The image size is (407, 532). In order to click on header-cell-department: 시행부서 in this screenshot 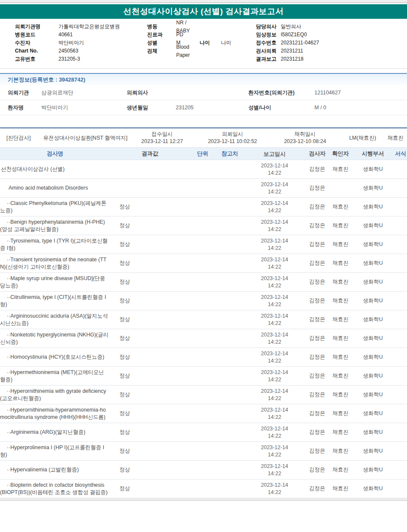, I will do `click(373, 154)`.